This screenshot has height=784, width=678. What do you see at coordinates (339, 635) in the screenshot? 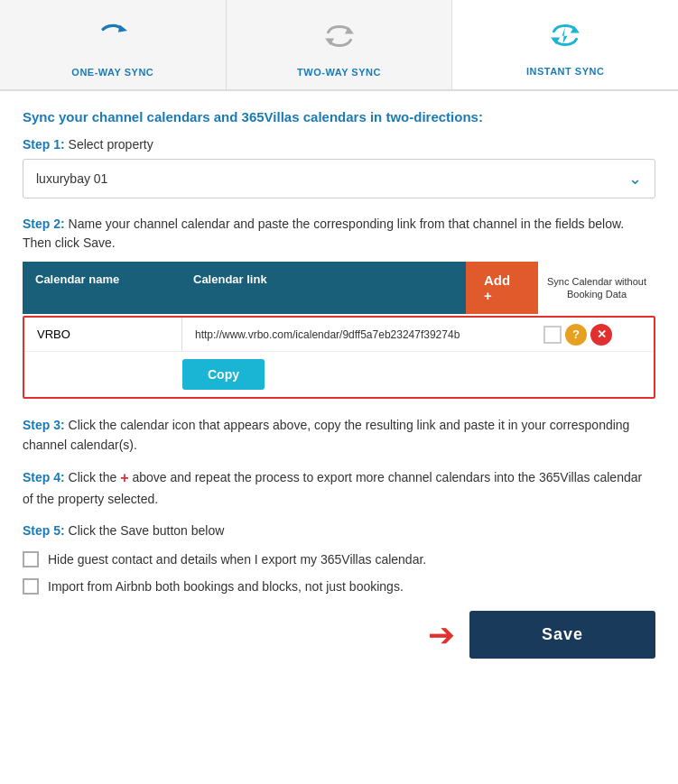
I see `save-row: ➔ Save` at bounding box center [339, 635].